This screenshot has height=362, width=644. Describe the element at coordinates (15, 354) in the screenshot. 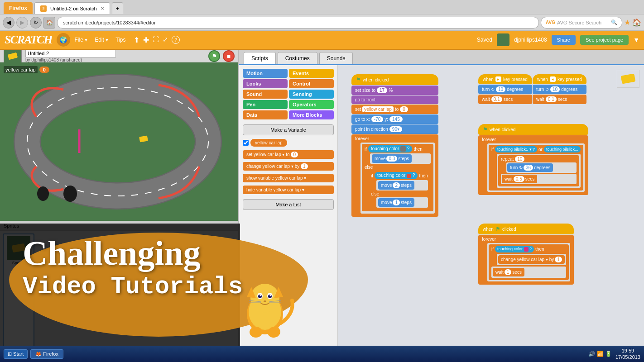

I see `start-button: ⊞ Start` at that location.